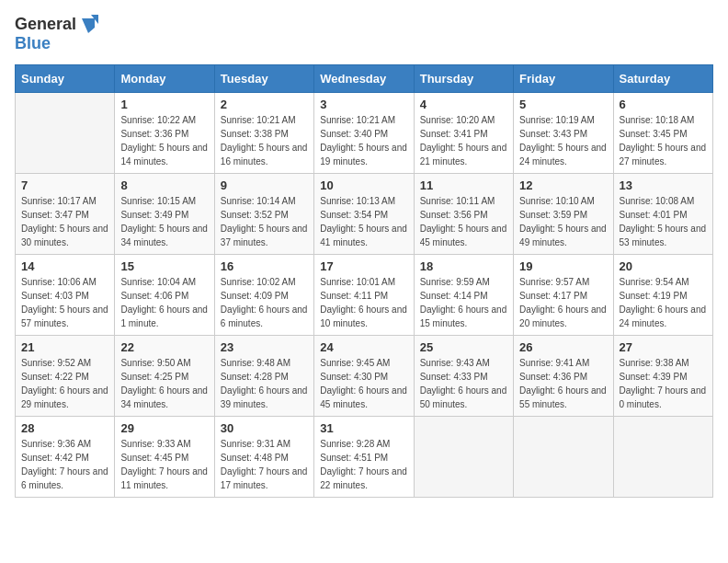  What do you see at coordinates (463, 132) in the screenshot?
I see `calendar-cell: 4Sunrise: 10:20 AMSunset: 3:41 PMDayligh…` at bounding box center [463, 132].